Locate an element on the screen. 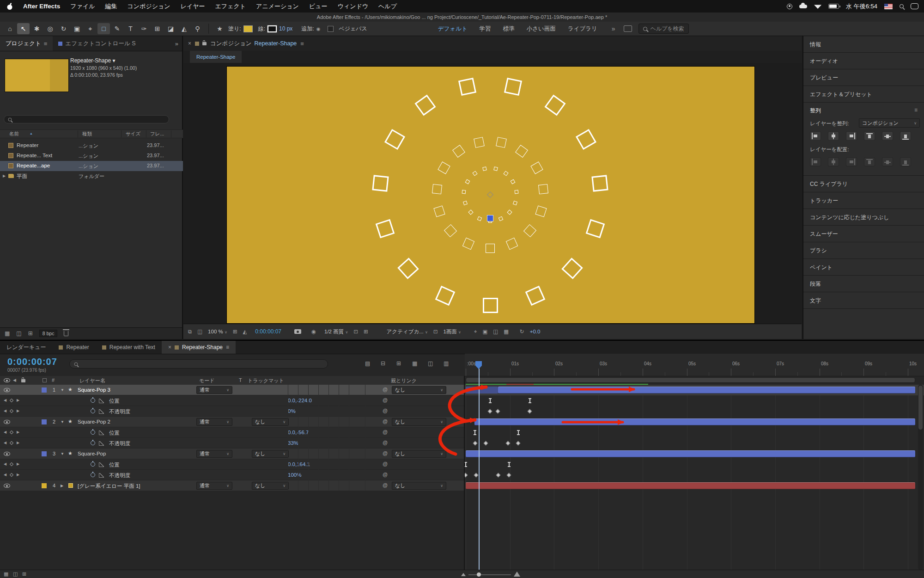  menu-clock: 水 午後6:54 is located at coordinates (862, 6).